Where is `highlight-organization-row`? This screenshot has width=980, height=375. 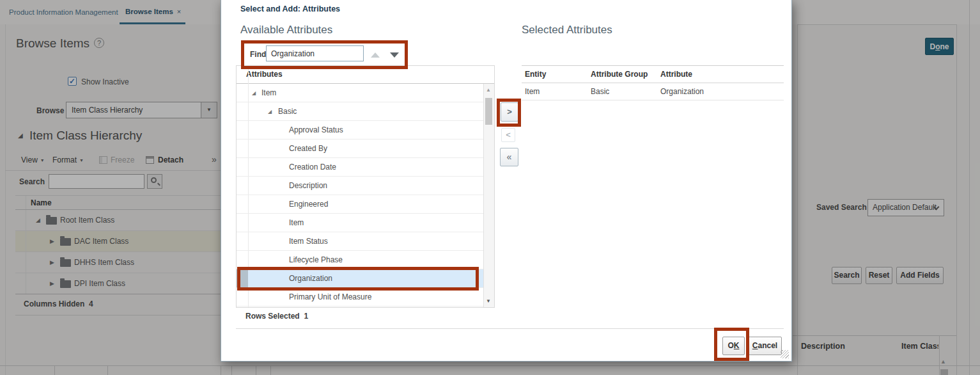 highlight-organization-row is located at coordinates (358, 279).